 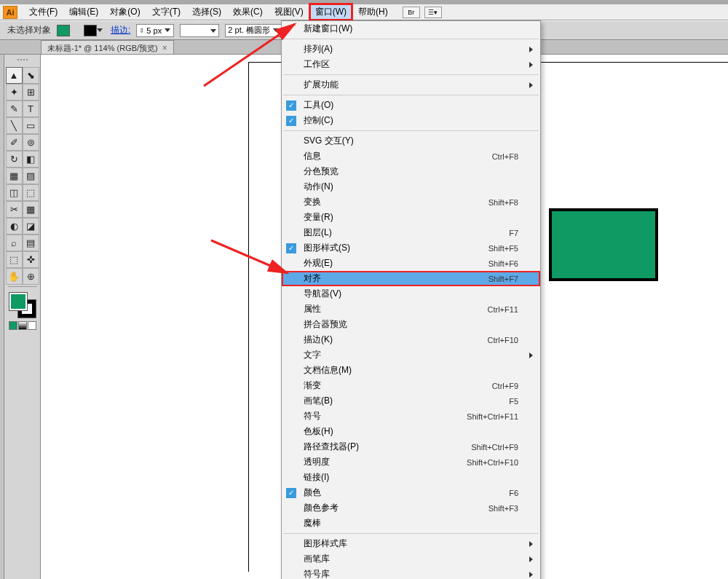 What do you see at coordinates (411, 172) in the screenshot?
I see `window-menu-item-12: 分色预览` at bounding box center [411, 172].